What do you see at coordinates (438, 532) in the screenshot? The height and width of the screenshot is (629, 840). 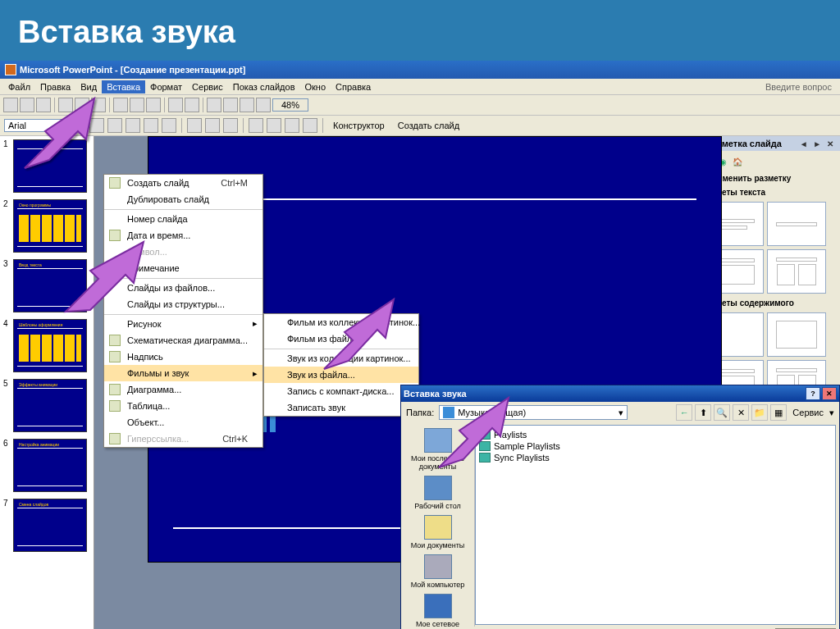 I see `place-mydocs: Мои документы` at bounding box center [438, 532].